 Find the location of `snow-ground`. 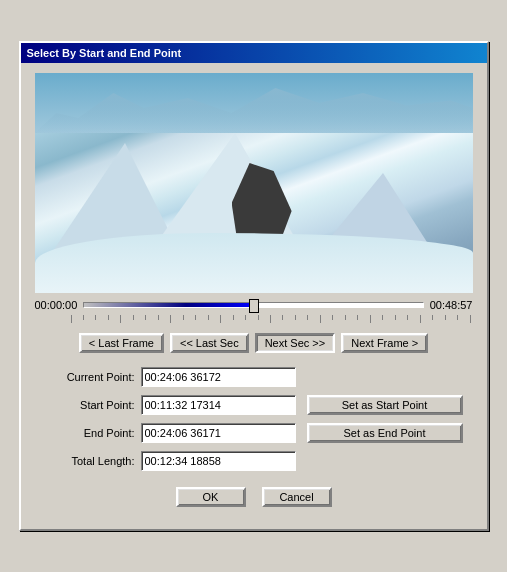

snow-ground is located at coordinates (254, 263).